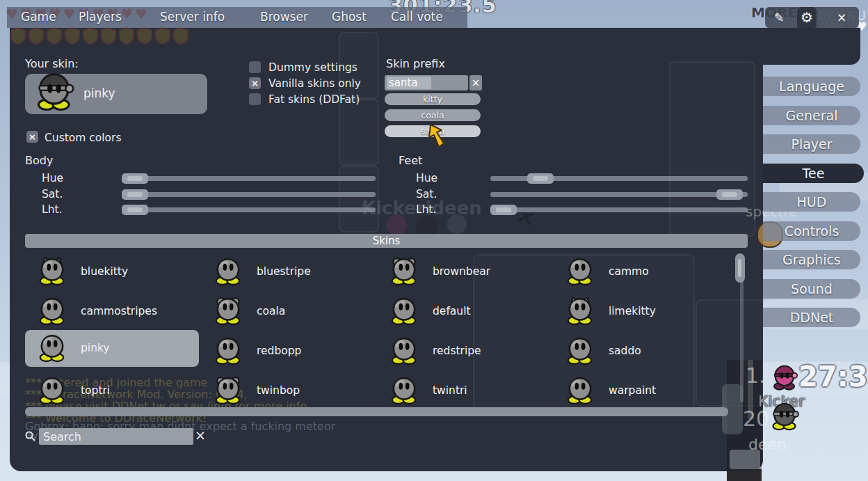 The image size is (868, 481). I want to click on skin-name: warpaint, so click(632, 391).